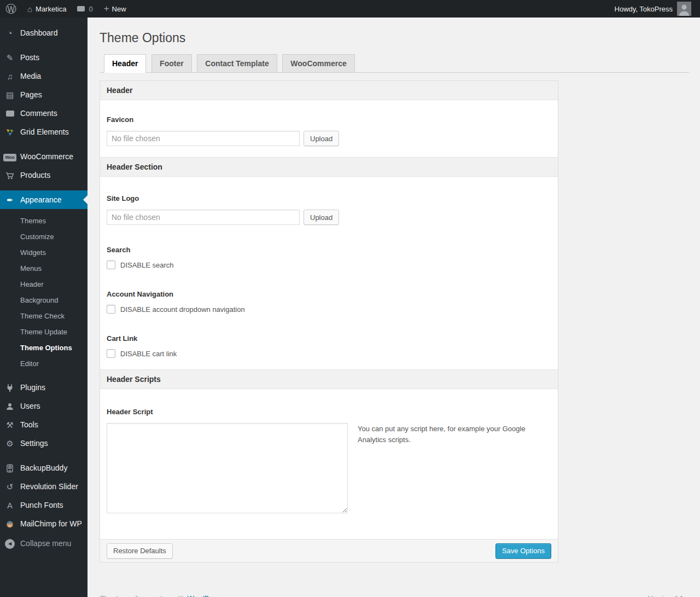 The image size is (700, 597). Describe the element at coordinates (318, 63) in the screenshot. I see `tab-woocommerce: WooCommerce` at that location.